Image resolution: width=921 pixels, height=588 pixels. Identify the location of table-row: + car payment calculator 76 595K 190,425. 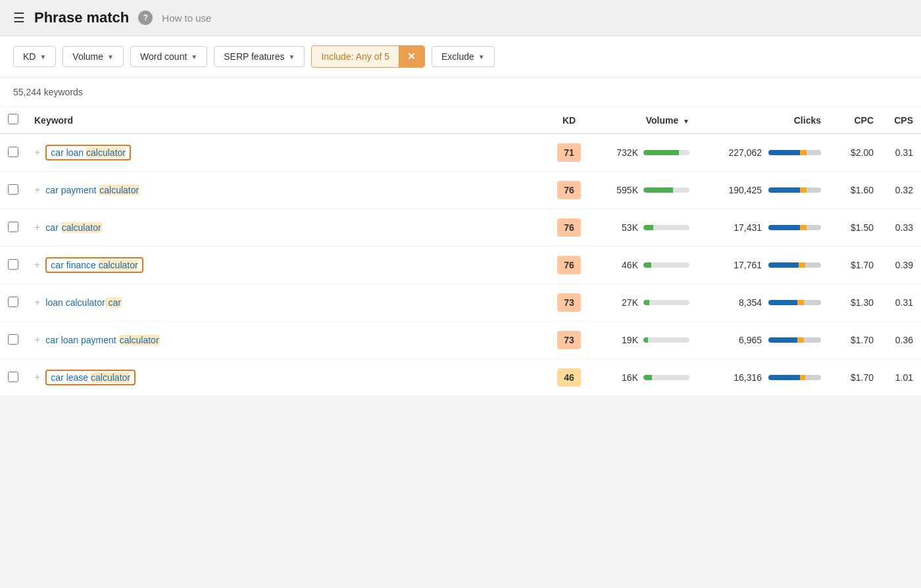
(460, 191).